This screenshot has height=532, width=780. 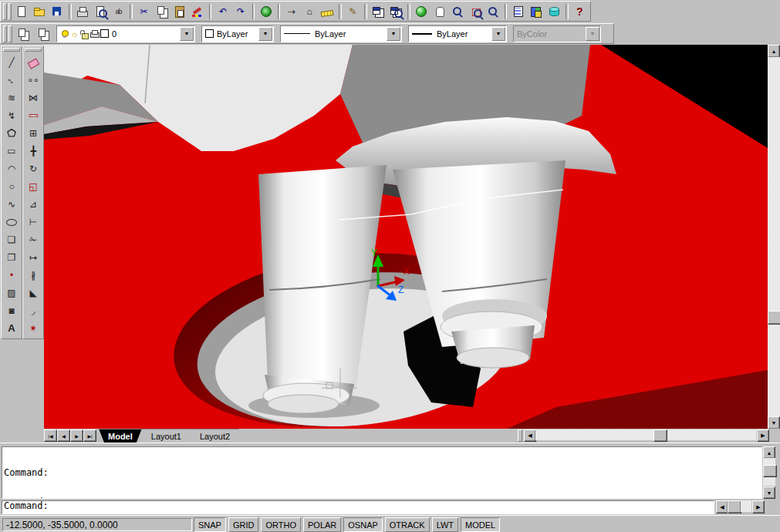 What do you see at coordinates (33, 258) in the screenshot?
I see `extend-button: ↦` at bounding box center [33, 258].